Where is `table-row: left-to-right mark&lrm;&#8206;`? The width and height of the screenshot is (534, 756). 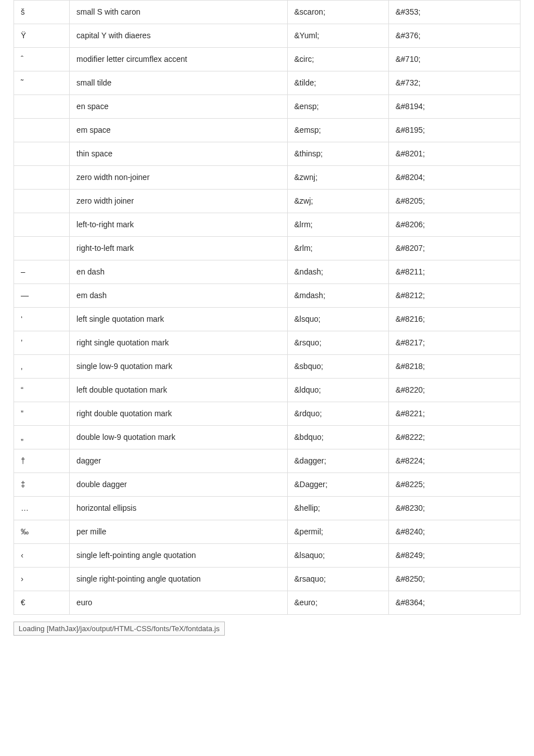 table-row: left-to-right mark&lrm;&#8206; is located at coordinates (268, 225).